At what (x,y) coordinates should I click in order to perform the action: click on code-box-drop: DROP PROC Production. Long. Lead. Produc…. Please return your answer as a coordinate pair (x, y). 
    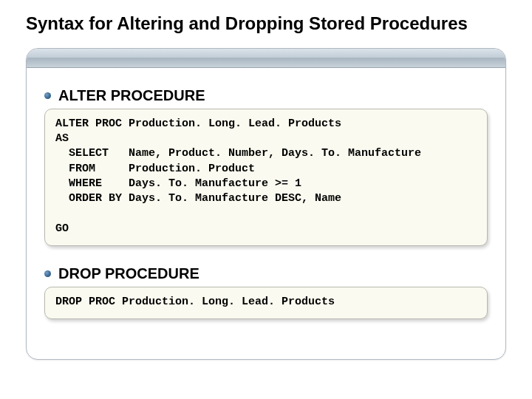
    Looking at the image, I should click on (266, 303).